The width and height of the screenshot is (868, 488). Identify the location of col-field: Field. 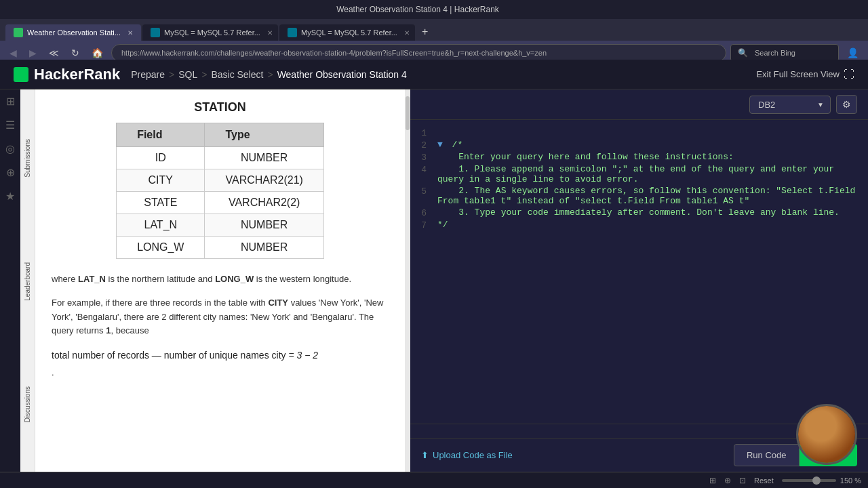
(161, 136).